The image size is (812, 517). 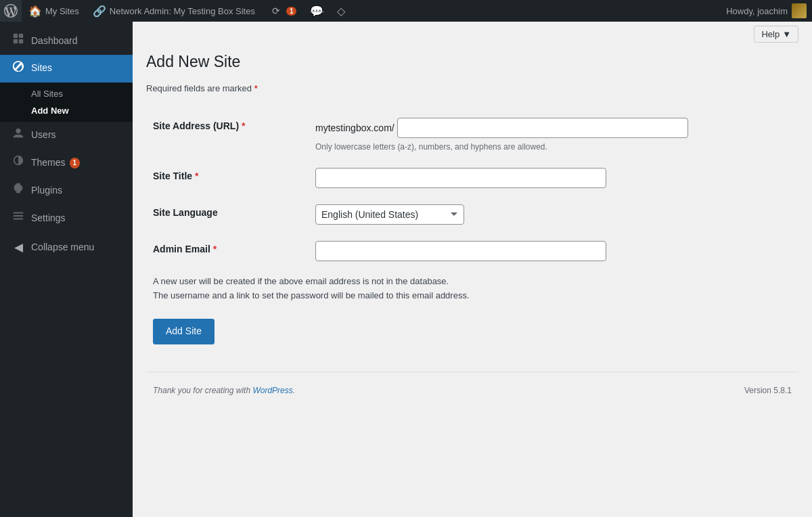 What do you see at coordinates (224, 390) in the screenshot?
I see `footer-credit: Thank you for creating with WordPress.` at bounding box center [224, 390].